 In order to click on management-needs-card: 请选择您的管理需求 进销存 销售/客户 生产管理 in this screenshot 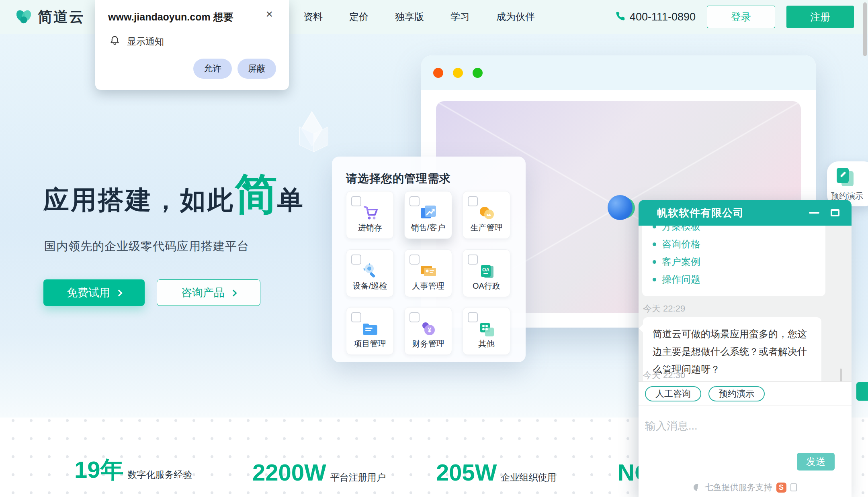, I will do `click(429, 259)`.